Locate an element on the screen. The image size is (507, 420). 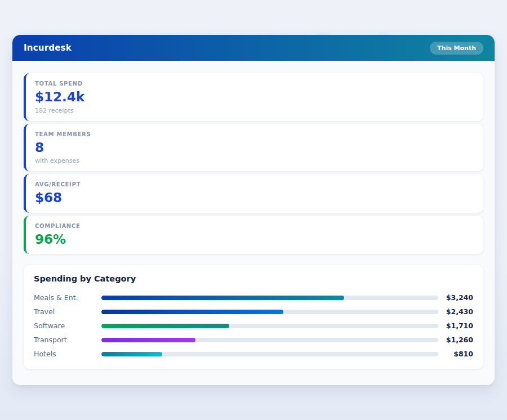
category-value: $810 is located at coordinates (456, 354).